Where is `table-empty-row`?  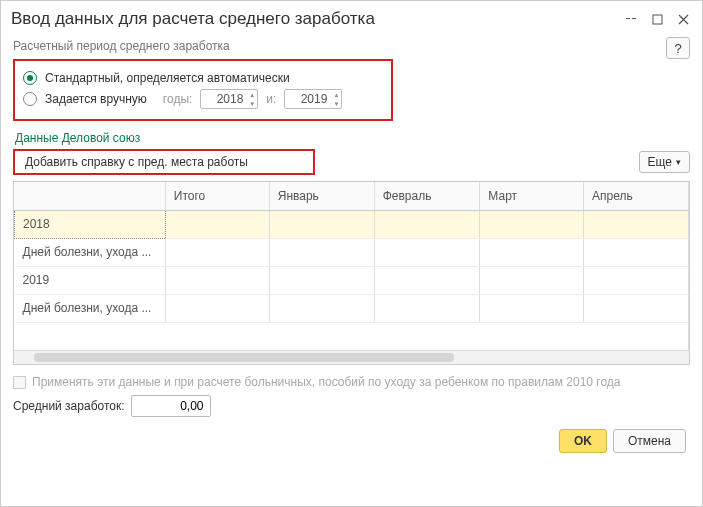 table-empty-row is located at coordinates (352, 336).